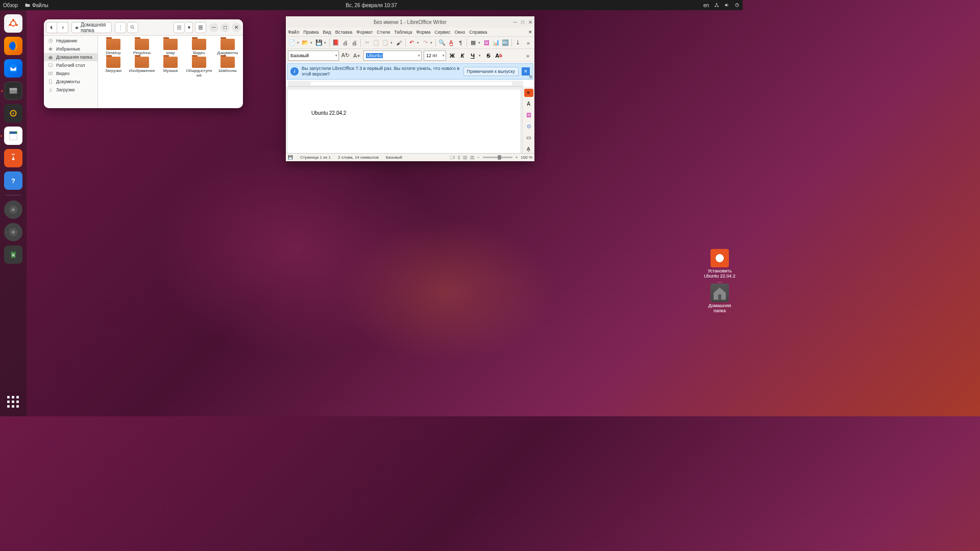  What do you see at coordinates (311, 32) in the screenshot?
I see `menu-edit: Правка` at bounding box center [311, 32].